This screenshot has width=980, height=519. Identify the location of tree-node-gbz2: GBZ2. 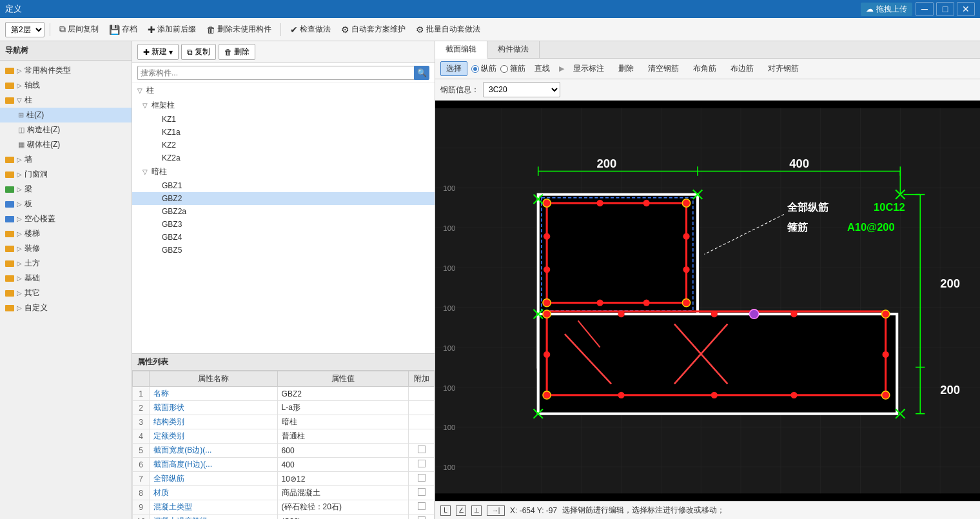
(284, 199).